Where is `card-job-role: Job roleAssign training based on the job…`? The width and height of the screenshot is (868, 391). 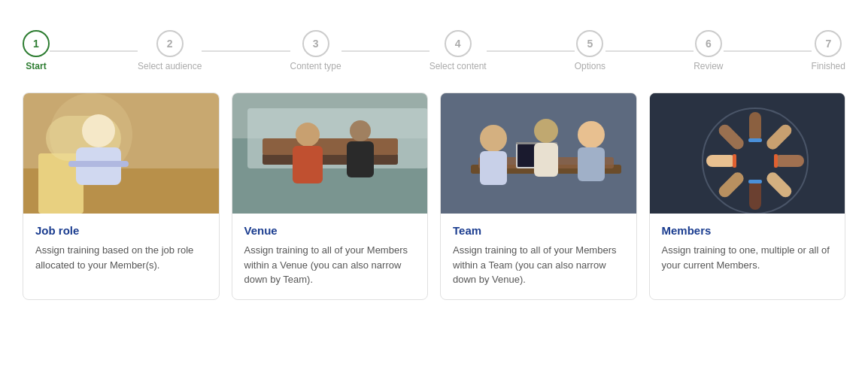
card-job-role: Job roleAssign training based on the job… is located at coordinates (121, 196).